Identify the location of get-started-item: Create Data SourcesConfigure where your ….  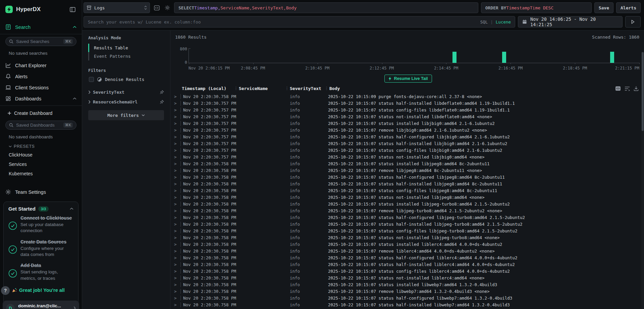
(41, 249).